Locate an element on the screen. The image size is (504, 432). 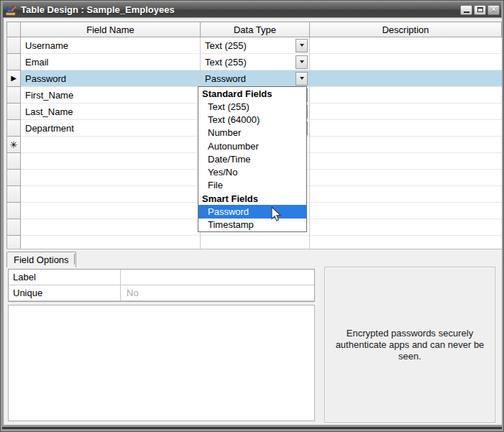
dropdown-item: Date/Time is located at coordinates (252, 159).